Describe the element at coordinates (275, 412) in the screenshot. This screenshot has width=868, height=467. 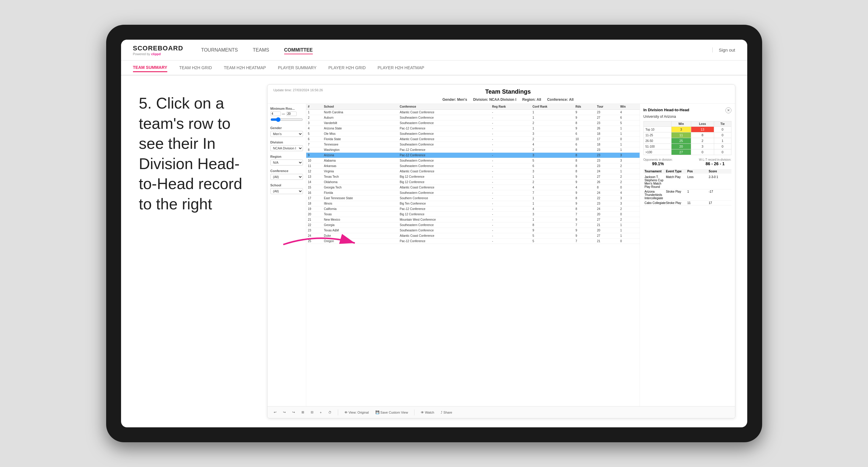
I see `undo-button: ↩` at that location.